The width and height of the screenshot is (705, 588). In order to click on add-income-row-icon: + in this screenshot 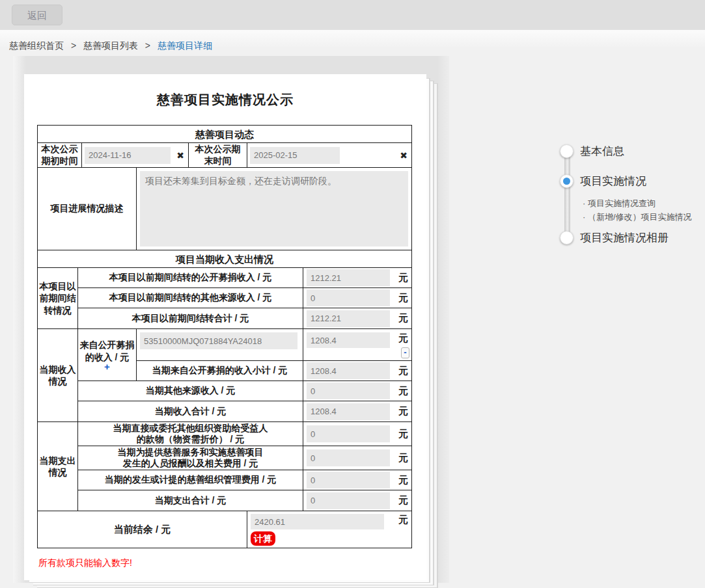, I will do `click(107, 367)`.